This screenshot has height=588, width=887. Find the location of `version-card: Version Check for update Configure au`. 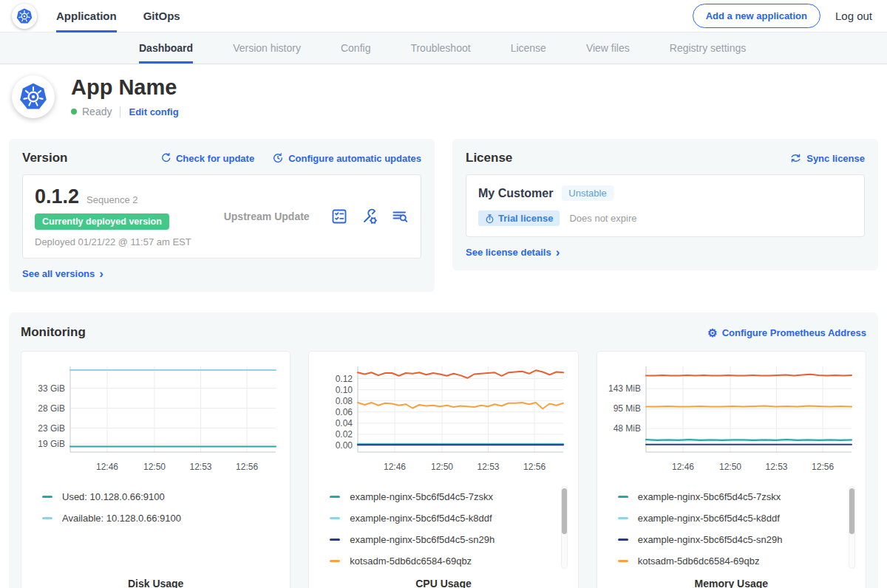

version-card: Version Check for update Configure au is located at coordinates (222, 216).